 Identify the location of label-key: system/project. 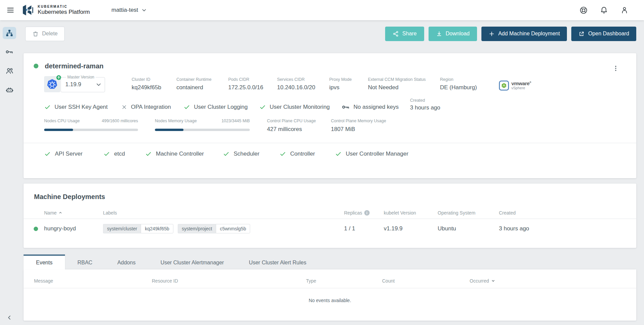
(197, 229).